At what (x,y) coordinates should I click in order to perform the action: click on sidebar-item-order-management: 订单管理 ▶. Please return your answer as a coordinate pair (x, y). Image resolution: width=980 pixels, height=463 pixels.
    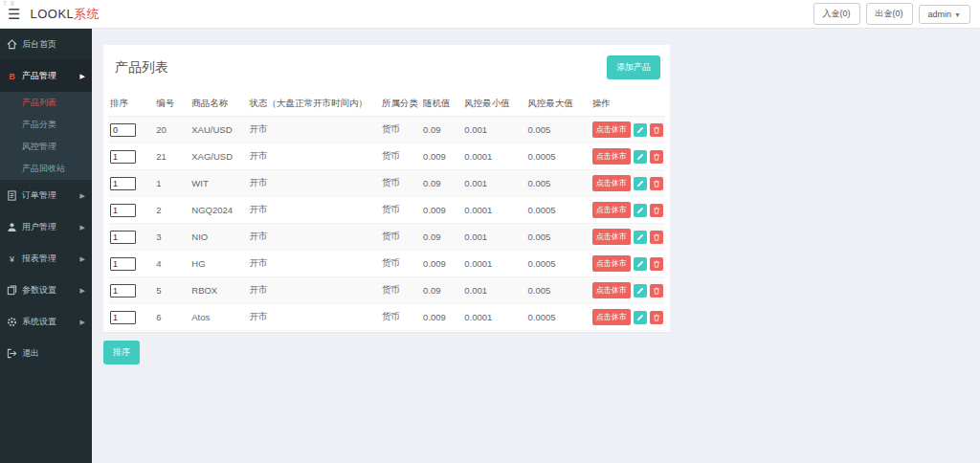
    Looking at the image, I should click on (46, 195).